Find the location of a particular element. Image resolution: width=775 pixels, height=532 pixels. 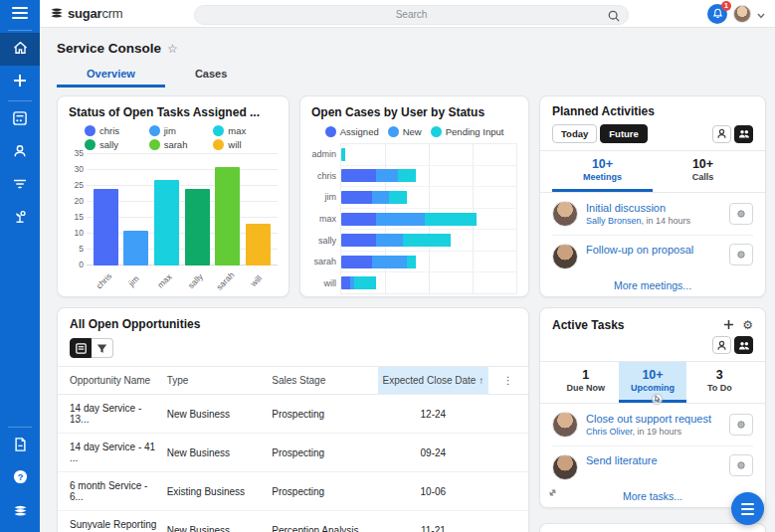

user-avatar is located at coordinates (742, 14).